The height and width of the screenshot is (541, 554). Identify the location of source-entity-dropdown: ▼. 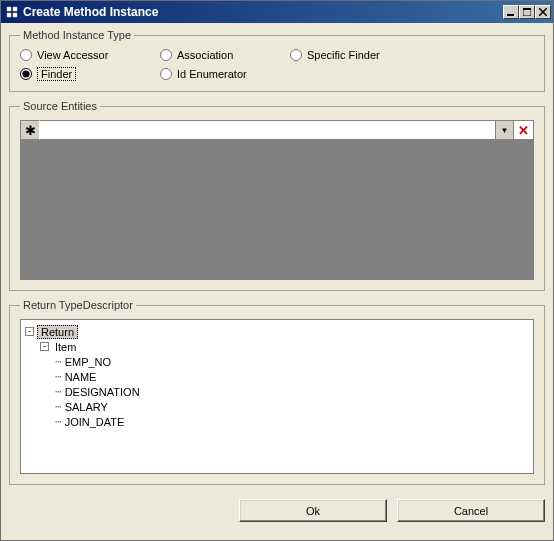
(504, 130).